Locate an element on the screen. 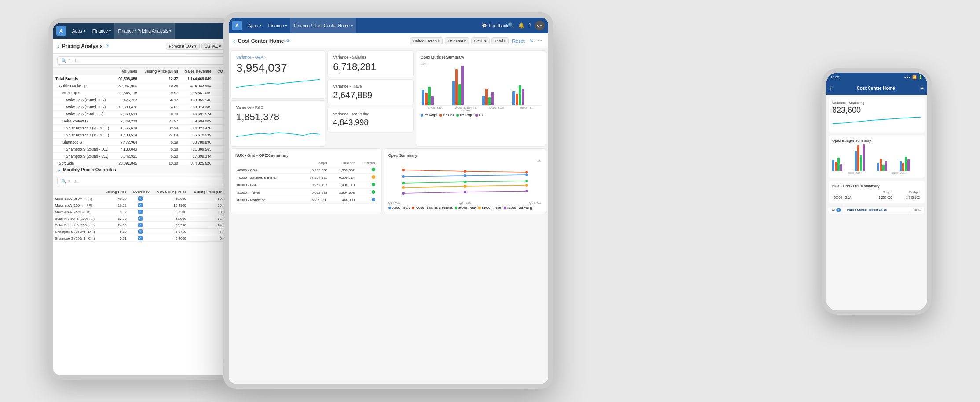 The width and height of the screenshot is (980, 402). feedback-button: 💬 Feedback is located at coordinates (495, 26).